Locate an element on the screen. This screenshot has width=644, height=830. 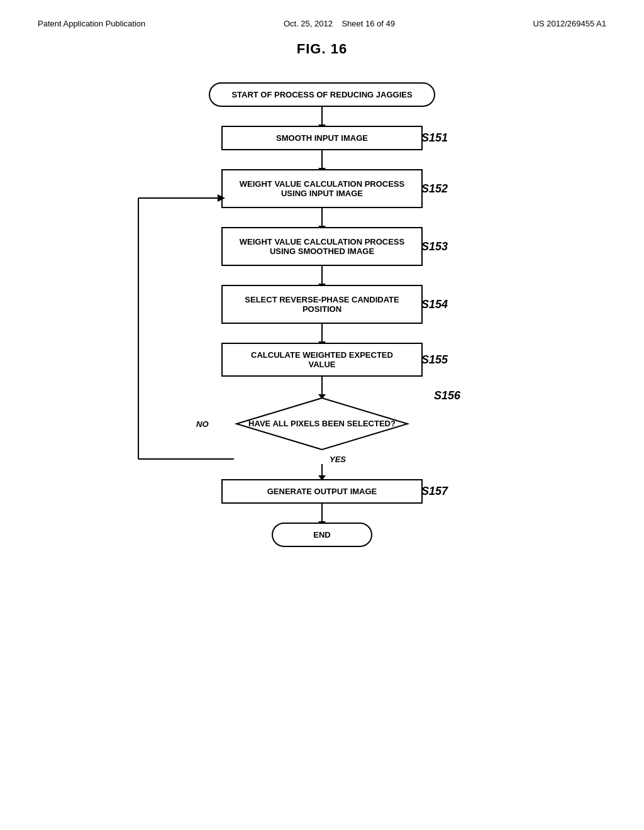
header-patent-number: US 2012/269455 A1 is located at coordinates (570, 24).